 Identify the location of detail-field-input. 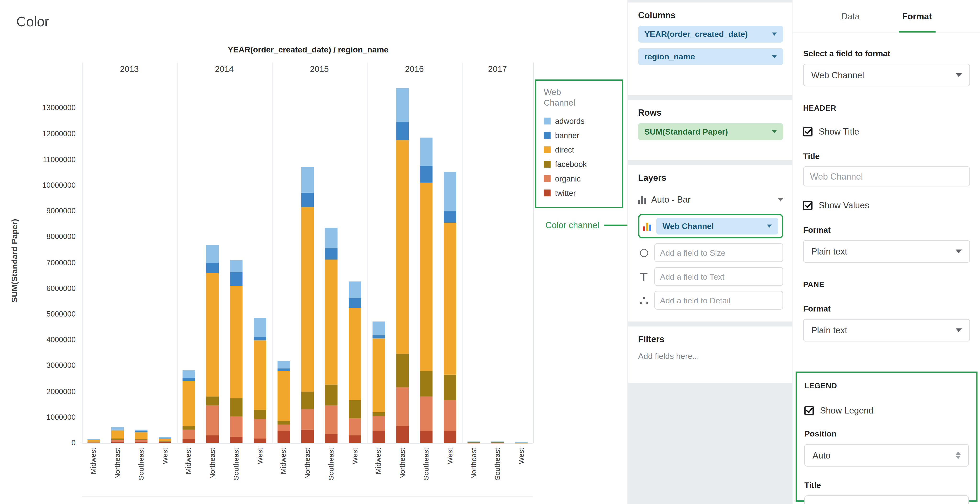
(719, 300).